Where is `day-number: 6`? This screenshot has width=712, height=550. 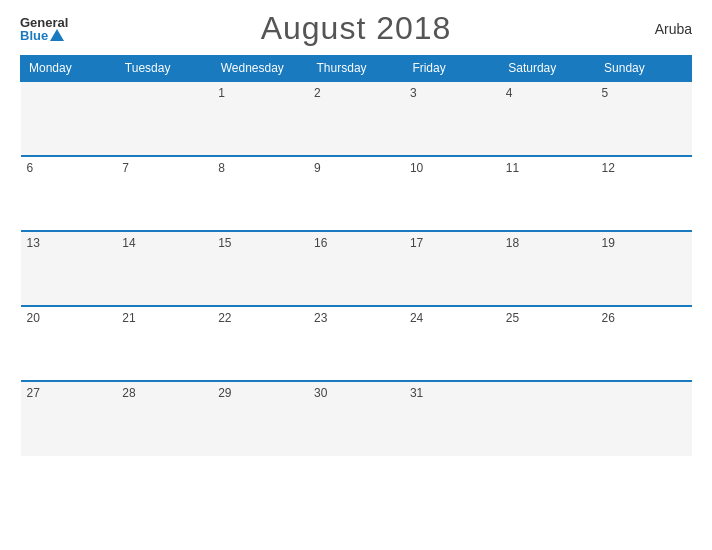 day-number: 6 is located at coordinates (30, 168).